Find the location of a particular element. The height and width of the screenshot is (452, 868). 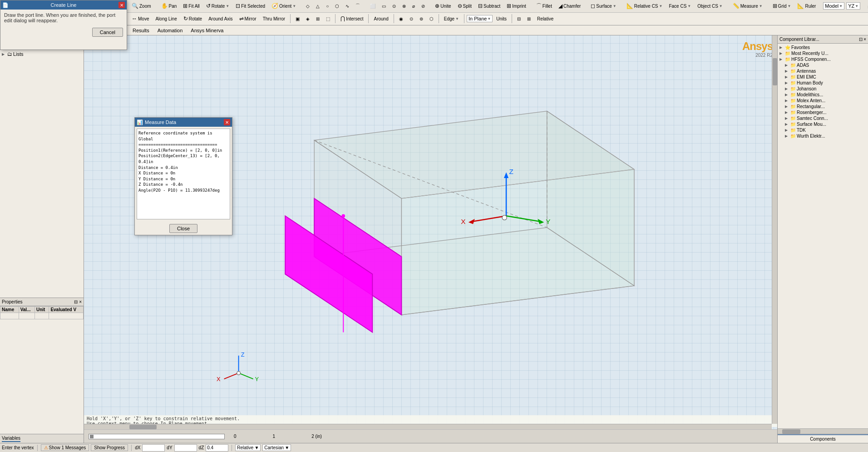

shape3-button: ○ is located at coordinates (327, 6).